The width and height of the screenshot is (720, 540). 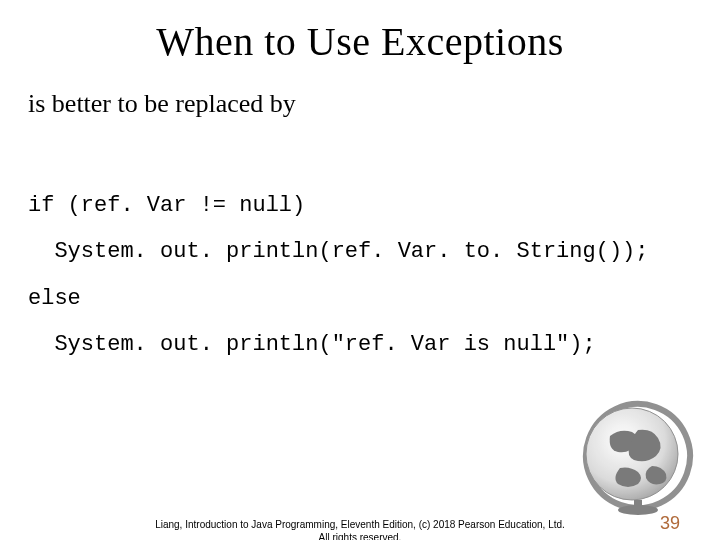 What do you see at coordinates (338, 252) in the screenshot?
I see `code-line-2: System. out. println(ref. Var. to. Strin…` at bounding box center [338, 252].